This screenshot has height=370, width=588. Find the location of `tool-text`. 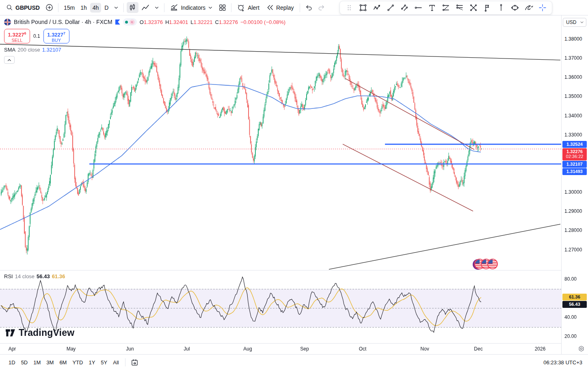

tool-text is located at coordinates (432, 8).